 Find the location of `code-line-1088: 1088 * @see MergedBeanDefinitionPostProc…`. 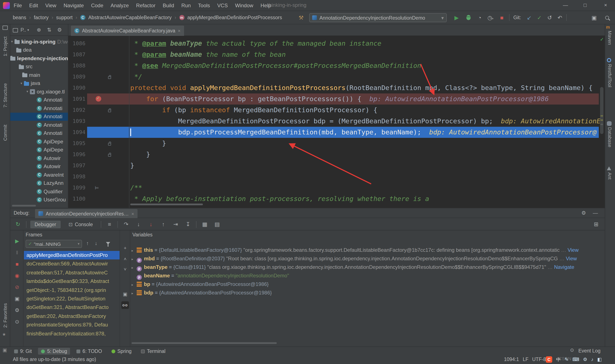

code-line-1088: 1088 * @see MergedBeanDefinitionPostProc… is located at coordinates (336, 66).